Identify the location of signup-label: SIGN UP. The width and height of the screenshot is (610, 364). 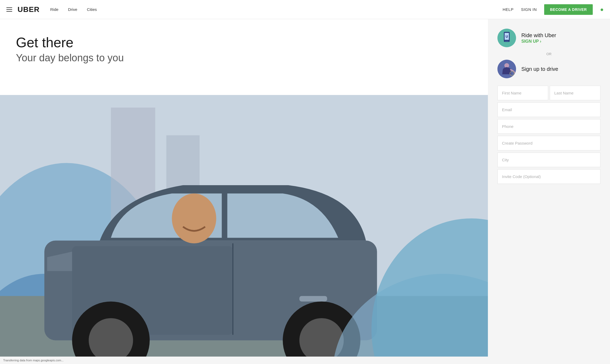
(530, 41).